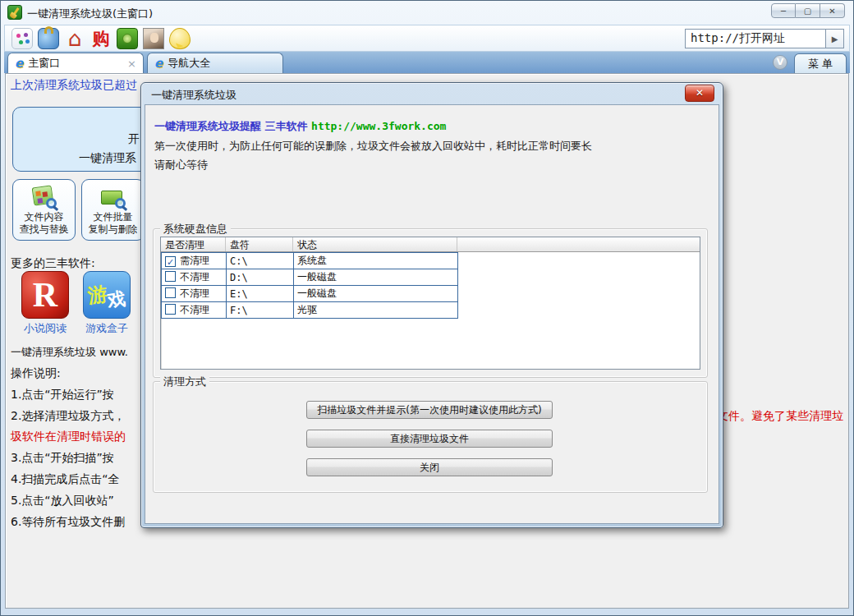  What do you see at coordinates (780, 62) in the screenshot?
I see `v-badge-icon: V` at bounding box center [780, 62].